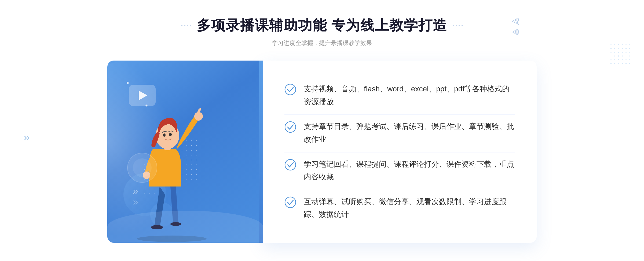 The height and width of the screenshot is (261, 644). I want to click on feature-text-2: 支持章节目录、弹题考试、课后练习、课后作业、章节测验、批改作业, so click(409, 133).